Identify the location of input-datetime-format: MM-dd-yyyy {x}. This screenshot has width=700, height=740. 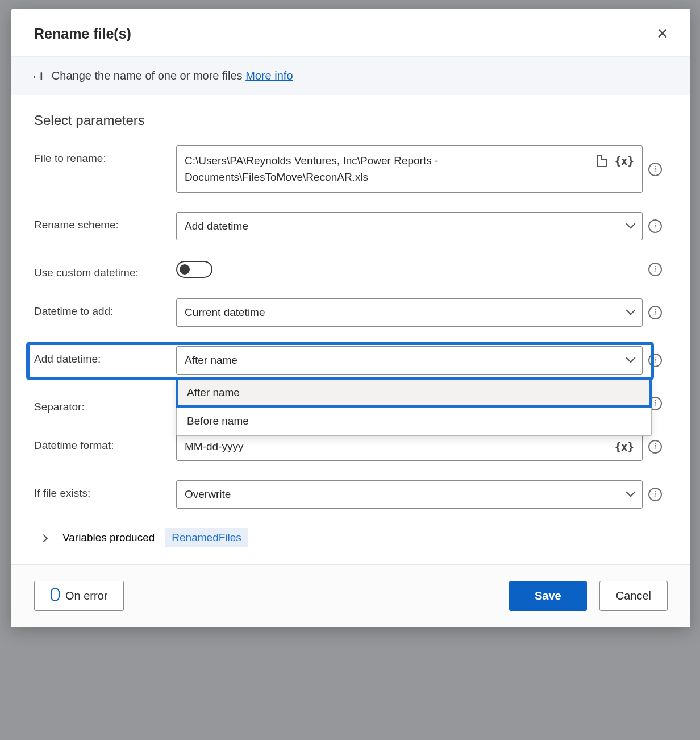
(409, 447).